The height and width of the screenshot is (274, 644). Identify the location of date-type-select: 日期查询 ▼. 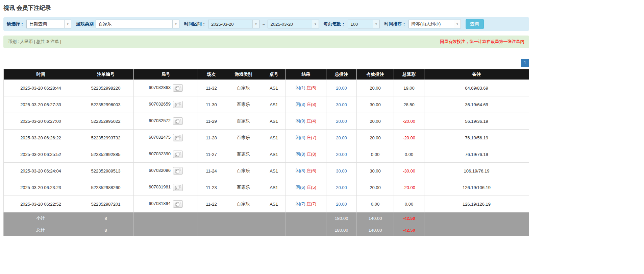
(49, 24).